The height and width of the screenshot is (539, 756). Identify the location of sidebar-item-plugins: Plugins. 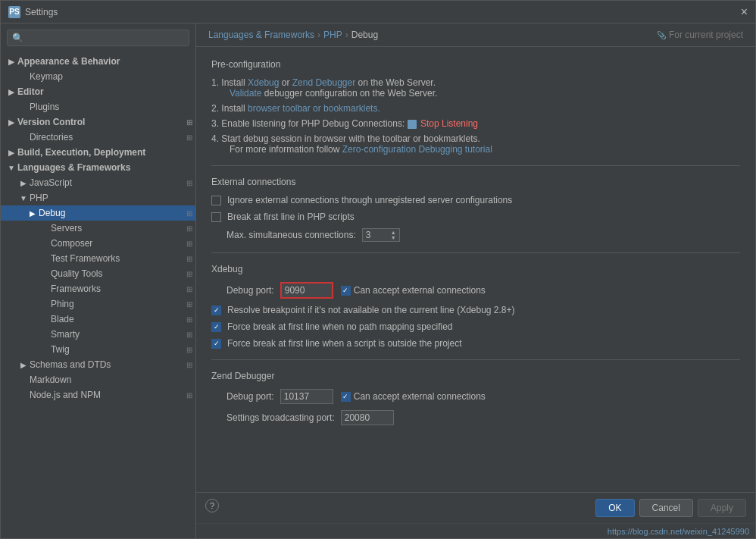
(98, 107).